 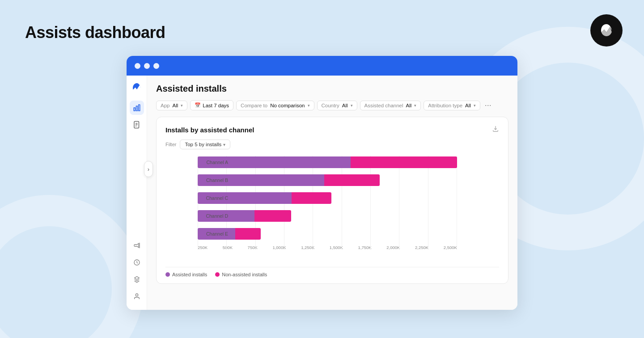 What do you see at coordinates (137, 274) in the screenshot?
I see `sidebar-bottom` at bounding box center [137, 274].